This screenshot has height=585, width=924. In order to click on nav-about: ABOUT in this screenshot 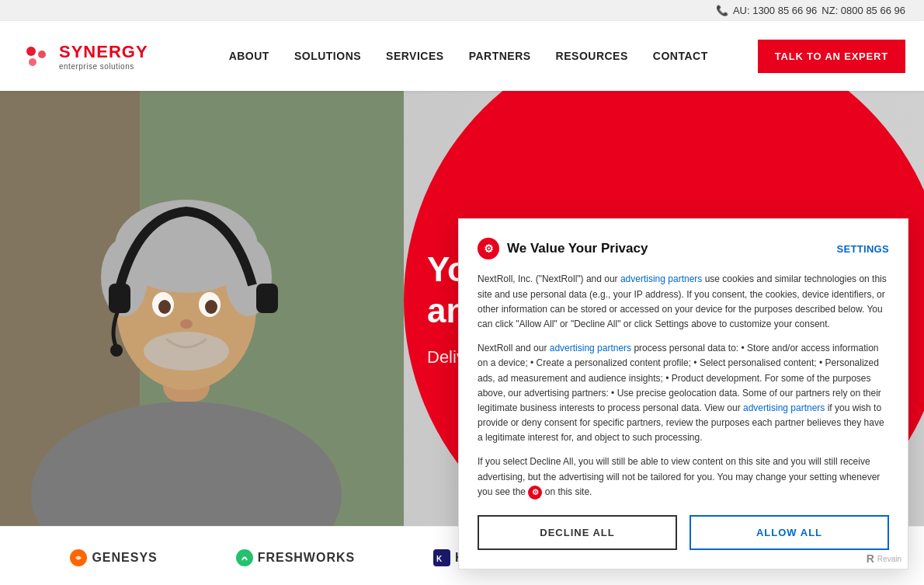, I will do `click(249, 56)`.